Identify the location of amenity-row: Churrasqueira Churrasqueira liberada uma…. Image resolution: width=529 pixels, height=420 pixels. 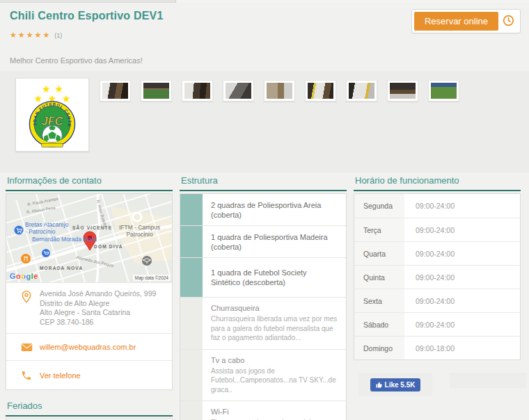
(263, 323).